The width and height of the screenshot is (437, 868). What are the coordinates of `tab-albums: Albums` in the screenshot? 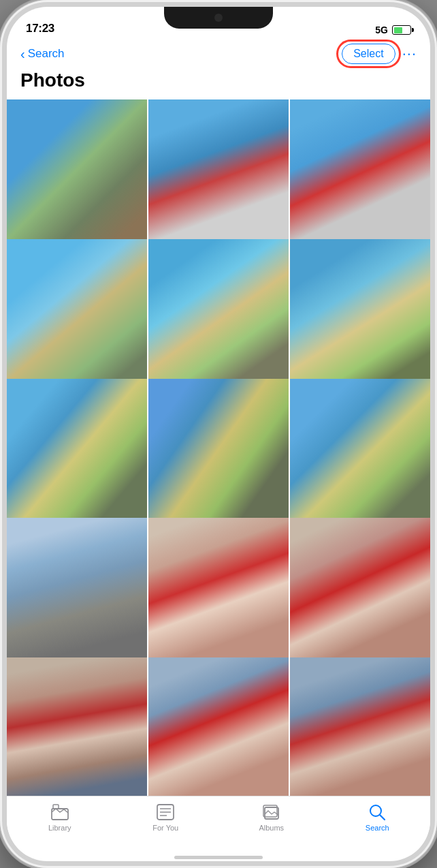 It's located at (272, 818).